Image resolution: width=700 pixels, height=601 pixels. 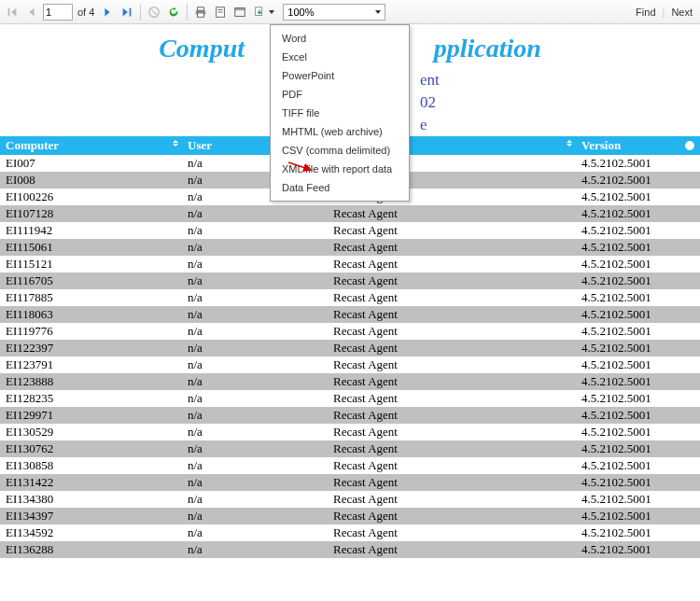 What do you see at coordinates (350, 516) in the screenshot?
I see `table-row: EI134397n/aRecast Agent4.5.2102.5001` at bounding box center [350, 516].